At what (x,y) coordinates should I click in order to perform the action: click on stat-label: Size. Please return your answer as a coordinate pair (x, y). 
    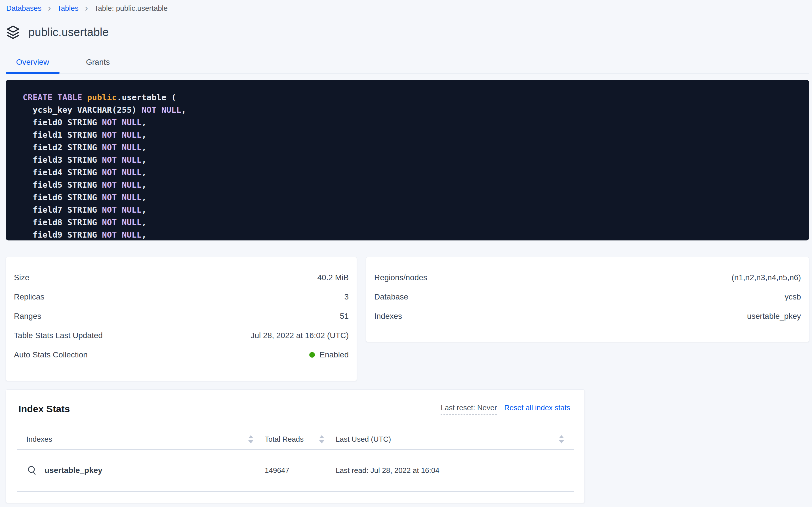
    Looking at the image, I should click on (21, 278).